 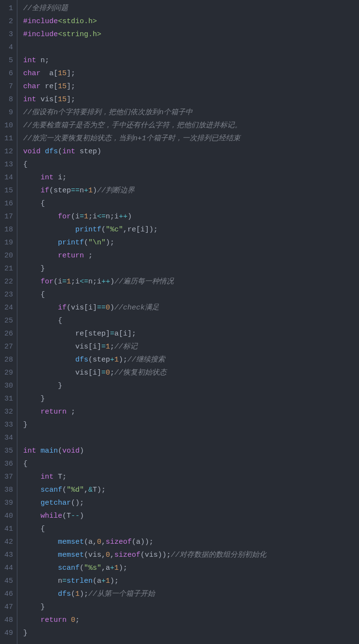 I want to click on code-token: //判断边界, so click(x=116, y=191).